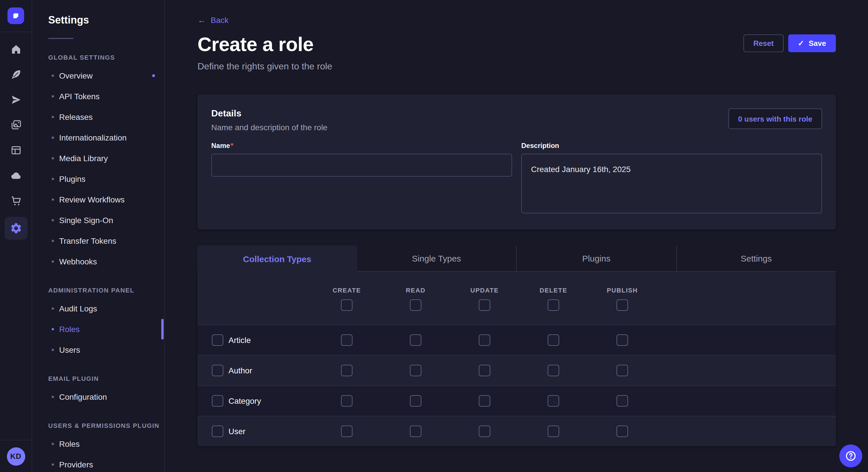 This screenshot has height=472, width=868. I want to click on author-publish-checkbox, so click(622, 370).